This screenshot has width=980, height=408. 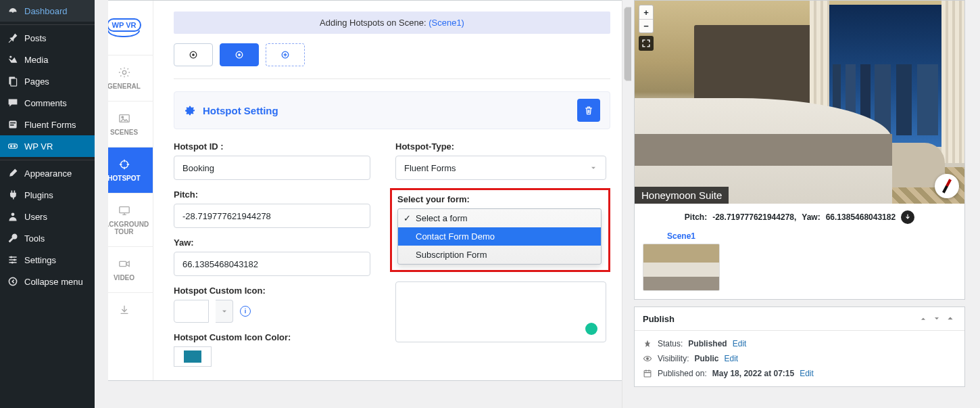 What do you see at coordinates (683, 373) in the screenshot?
I see `published-label: Published on:` at bounding box center [683, 373].